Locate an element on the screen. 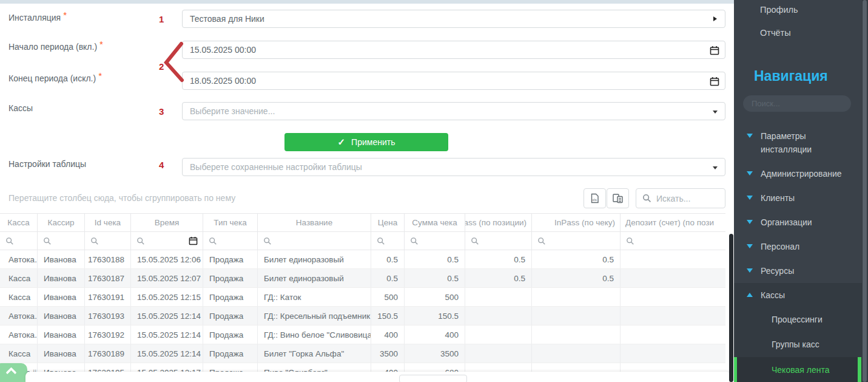  table-cell: 3500 is located at coordinates (435, 353).